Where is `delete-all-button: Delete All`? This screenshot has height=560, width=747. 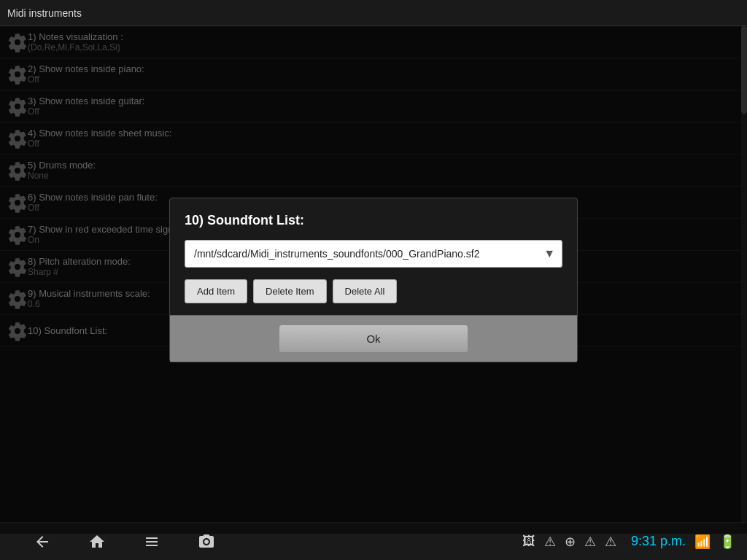
delete-all-button: Delete All is located at coordinates (365, 292).